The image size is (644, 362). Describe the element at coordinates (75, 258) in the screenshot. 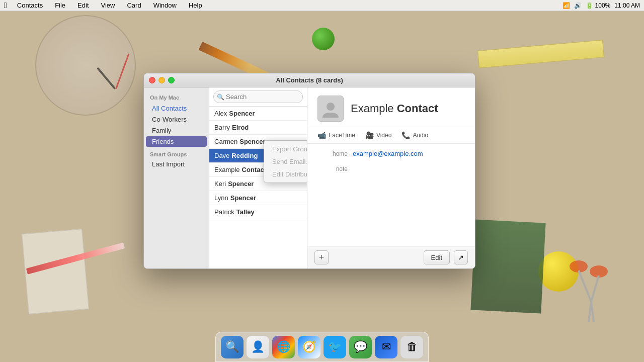

I see `red-pencil-decoration` at that location.